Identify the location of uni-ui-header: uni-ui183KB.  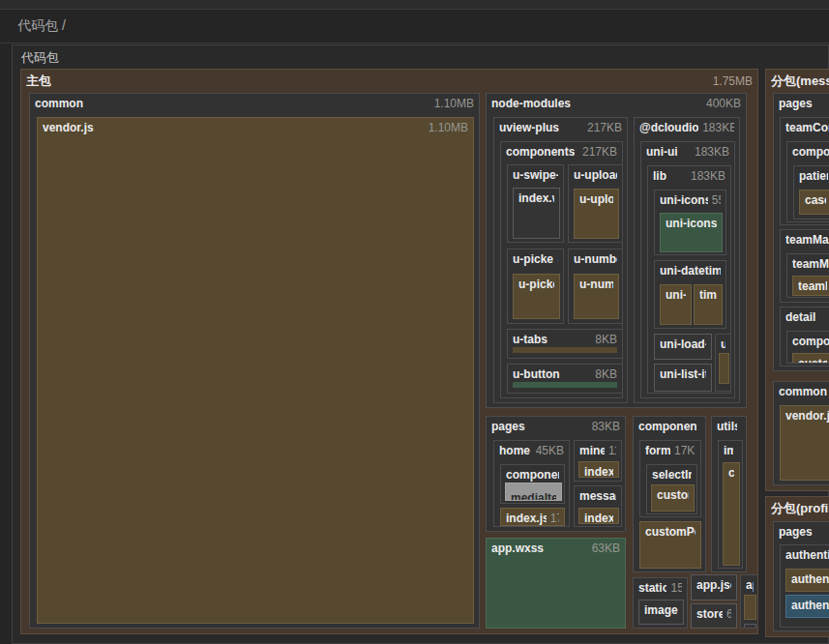
(688, 151).